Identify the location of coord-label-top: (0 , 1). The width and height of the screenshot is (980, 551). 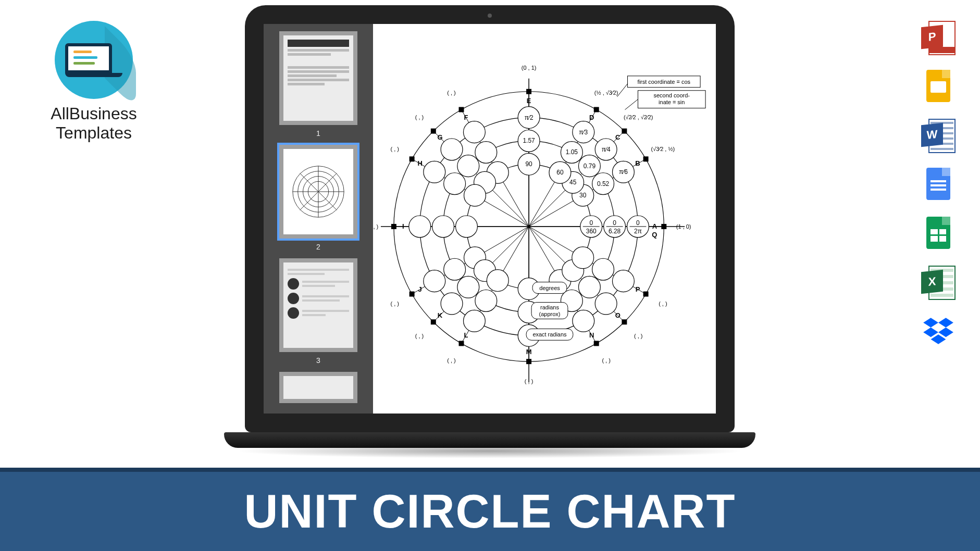
(529, 68).